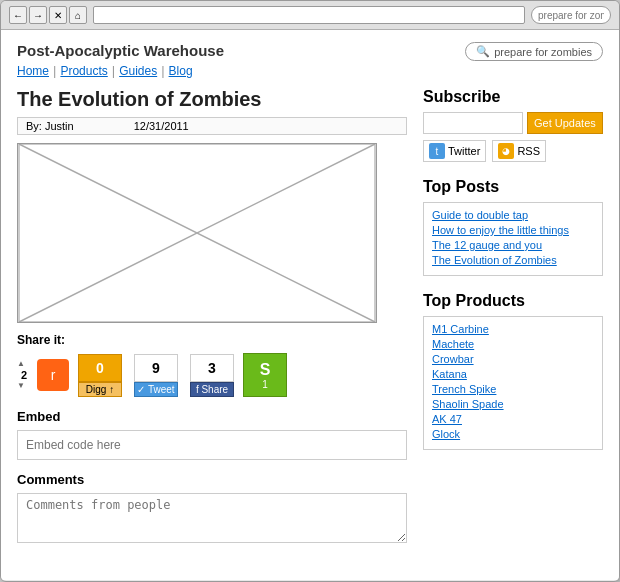  What do you see at coordinates (528, 151) in the screenshot?
I see `rss-label: RSS` at bounding box center [528, 151].